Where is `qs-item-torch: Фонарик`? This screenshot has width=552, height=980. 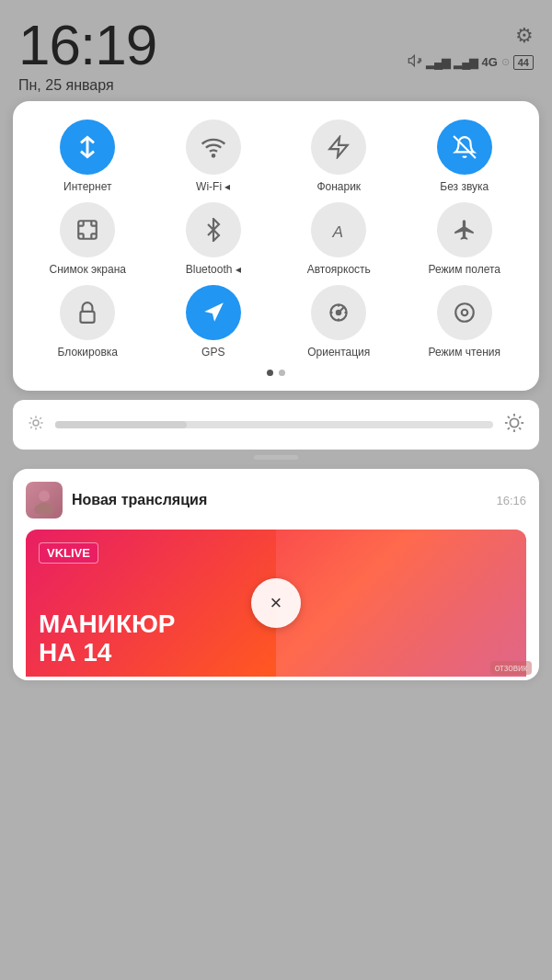
qs-item-torch: Фонарик is located at coordinates (339, 156).